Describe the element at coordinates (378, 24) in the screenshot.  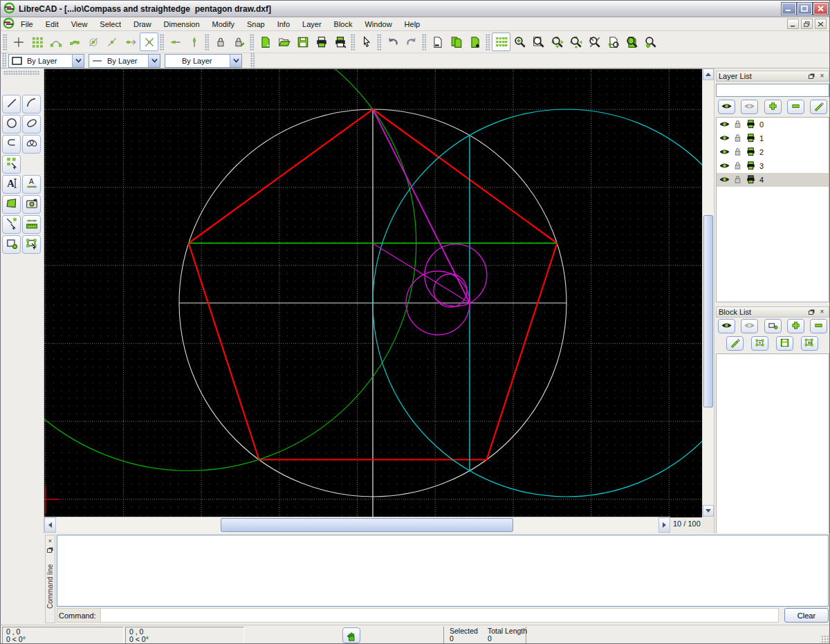
I see `menu-window: Window` at that location.